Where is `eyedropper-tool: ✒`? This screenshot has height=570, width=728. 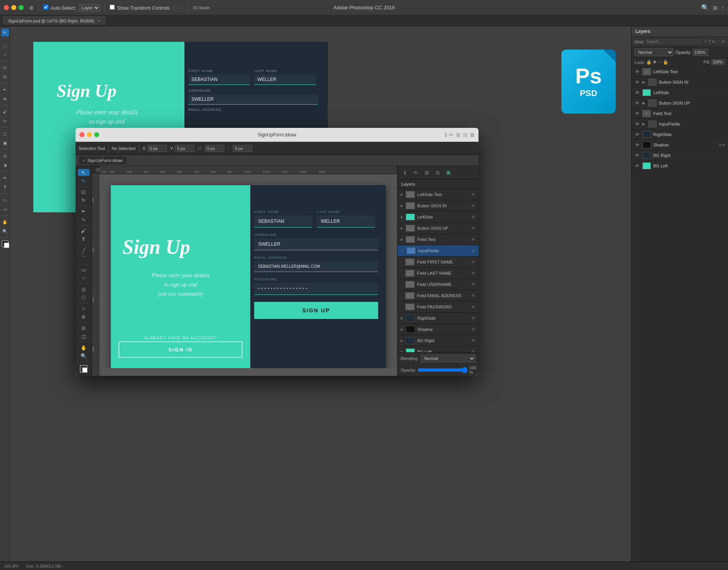 eyedropper-tool: ✒ is located at coordinates (5, 90).